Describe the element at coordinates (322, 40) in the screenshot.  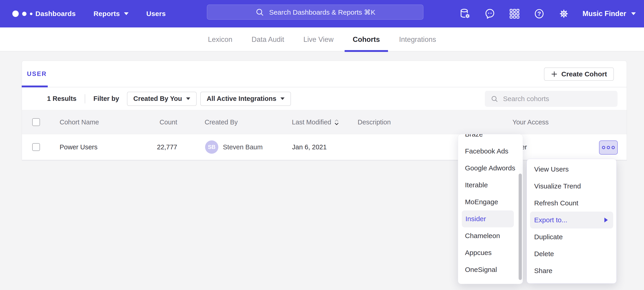
I see `data-section-tabs: Lexicon Data Audit Live View Cohorts Int…` at that location.